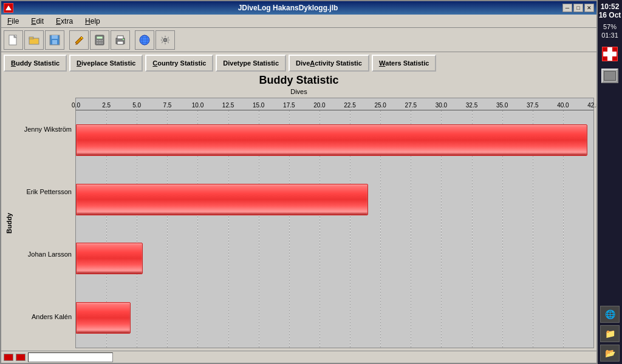 This screenshot has width=622, height=364. I want to click on bar-row-erik, so click(335, 200).